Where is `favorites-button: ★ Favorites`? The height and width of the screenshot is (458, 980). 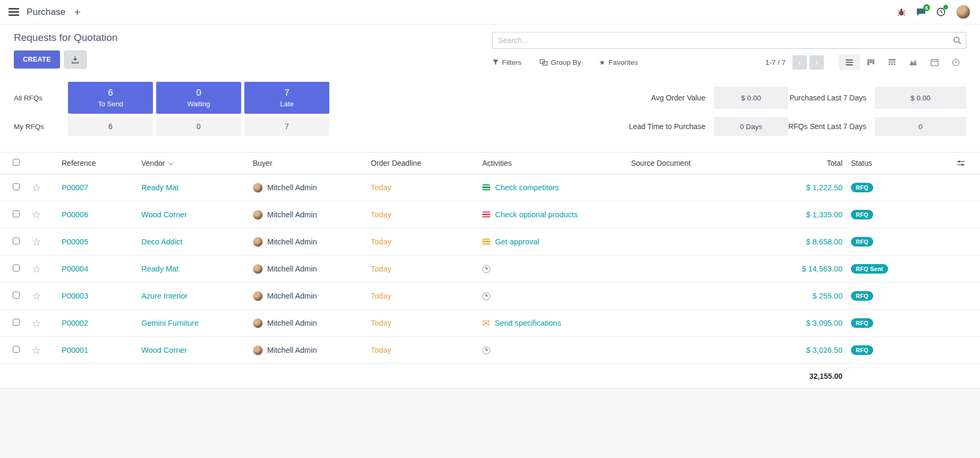 favorites-button: ★ Favorites is located at coordinates (618, 63).